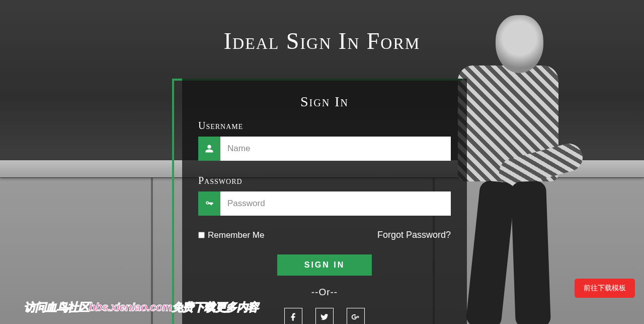 This screenshot has width=644, height=324. Describe the element at coordinates (293, 316) in the screenshot. I see `facebook-button` at that location.